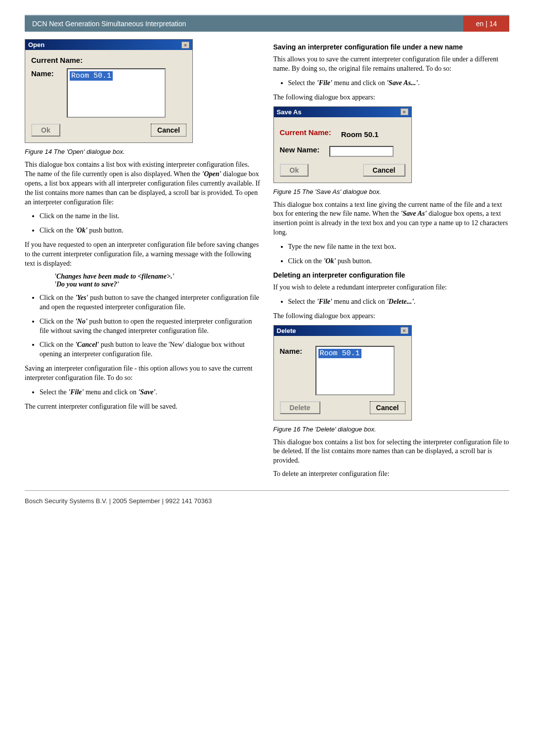 The height and width of the screenshot is (756, 534). What do you see at coordinates (150, 217) in the screenshot?
I see `list-item: Click on the name in the list.` at bounding box center [150, 217].